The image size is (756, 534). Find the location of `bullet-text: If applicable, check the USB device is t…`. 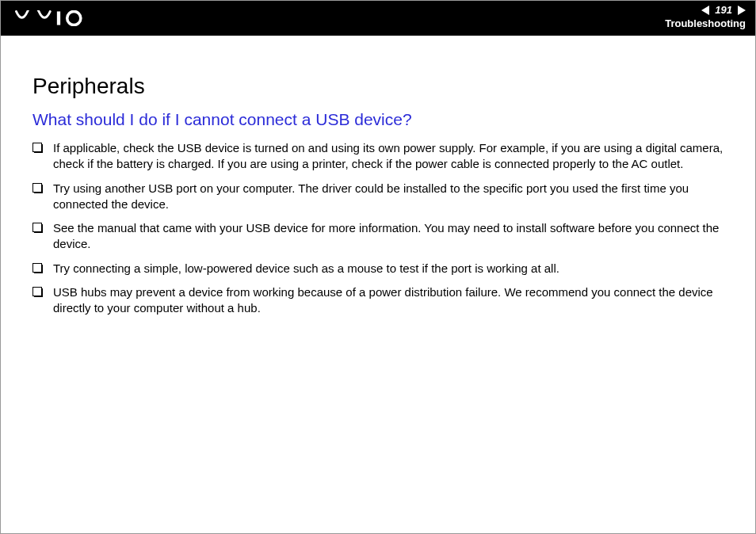

bullet-text: If applicable, check the USB device is t… is located at coordinates (388, 157).